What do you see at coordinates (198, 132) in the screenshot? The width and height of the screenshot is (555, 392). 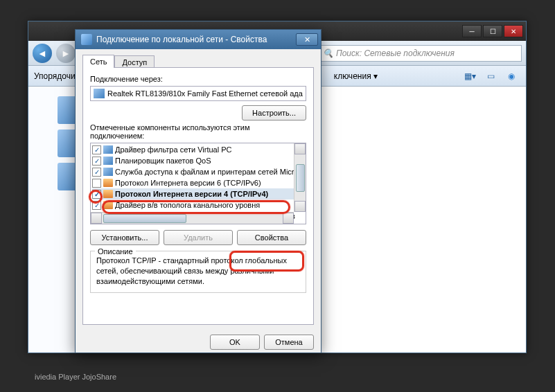 I see `components-label: Отмеченные компоненты используются этим …` at bounding box center [198, 132].